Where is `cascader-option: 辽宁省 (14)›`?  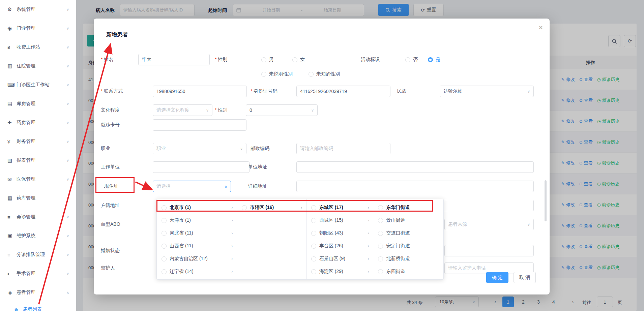 cascader-option: 辽宁省 (14)› is located at coordinates (197, 272).